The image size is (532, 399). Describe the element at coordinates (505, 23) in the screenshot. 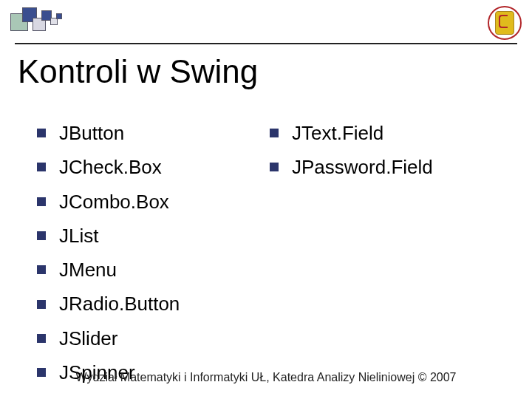

I see `university-logo-icon` at that location.